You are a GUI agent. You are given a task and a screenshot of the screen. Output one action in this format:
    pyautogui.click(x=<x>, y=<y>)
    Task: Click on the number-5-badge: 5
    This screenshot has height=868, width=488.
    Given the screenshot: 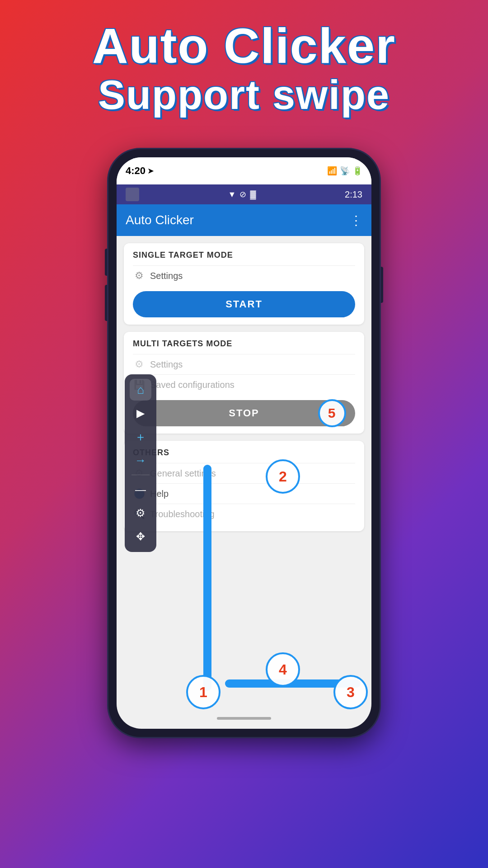 What is the action you would take?
    pyautogui.click(x=332, y=413)
    